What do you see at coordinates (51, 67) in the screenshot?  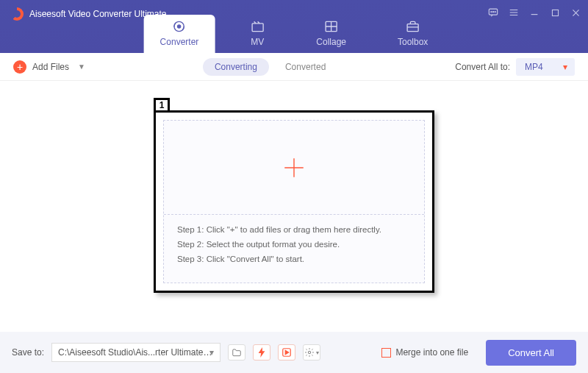 I see `add-files-label: Add Files` at bounding box center [51, 67].